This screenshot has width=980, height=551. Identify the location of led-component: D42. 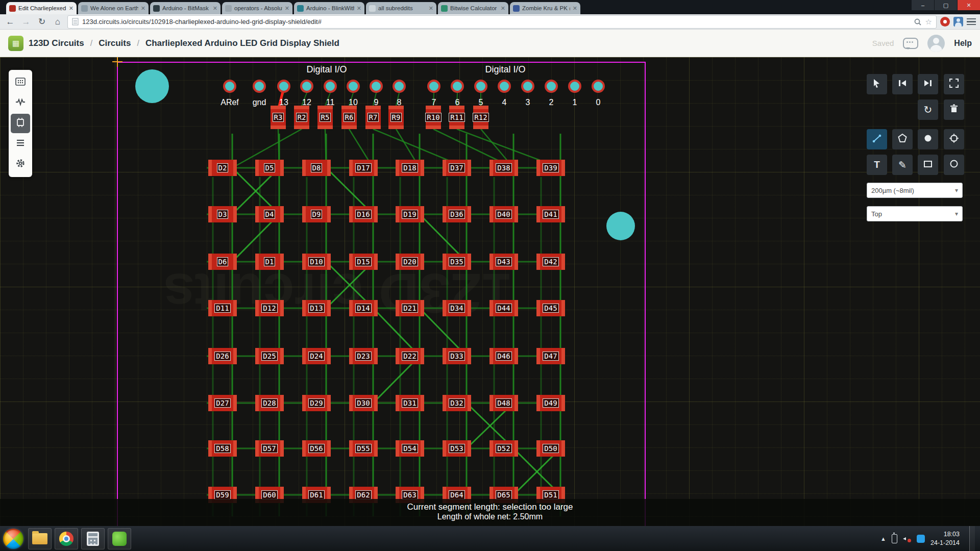
(551, 262).